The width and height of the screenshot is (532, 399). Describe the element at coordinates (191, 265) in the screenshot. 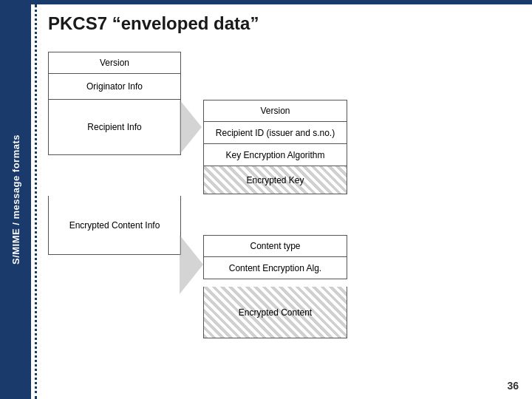

I see `connector-bottom-arrow` at that location.